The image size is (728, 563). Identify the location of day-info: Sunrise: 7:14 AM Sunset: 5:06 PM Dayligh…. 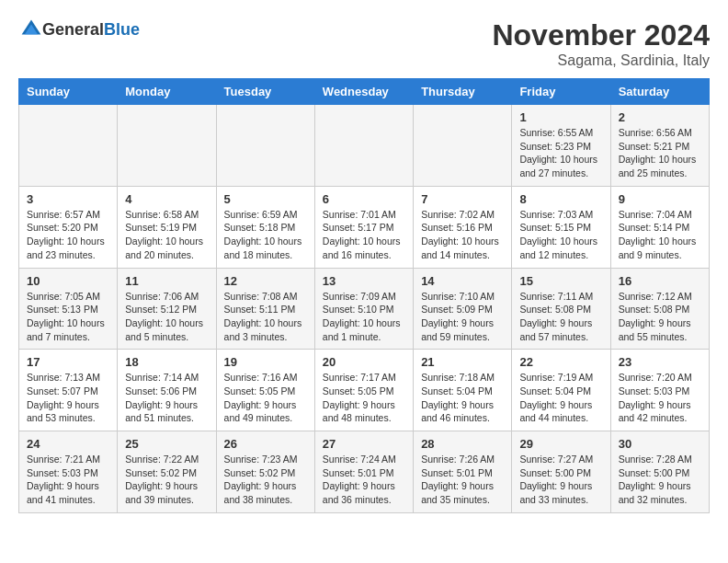
(166, 397).